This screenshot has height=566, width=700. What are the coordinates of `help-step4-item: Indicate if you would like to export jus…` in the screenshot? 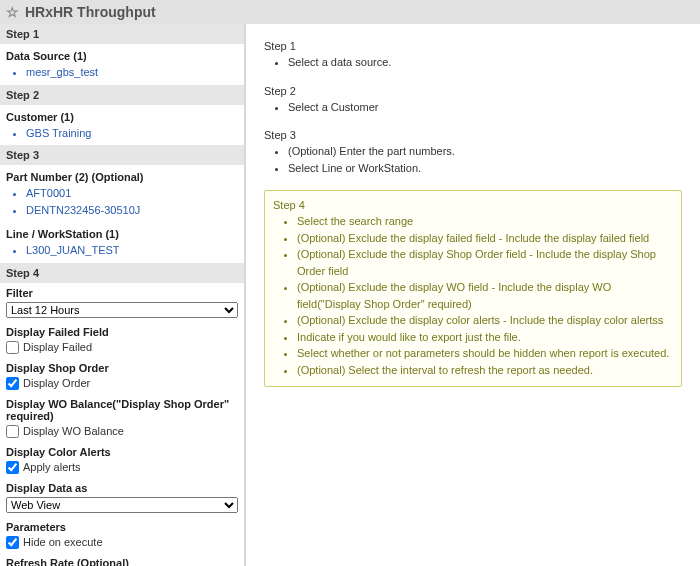 It's located at (485, 338).